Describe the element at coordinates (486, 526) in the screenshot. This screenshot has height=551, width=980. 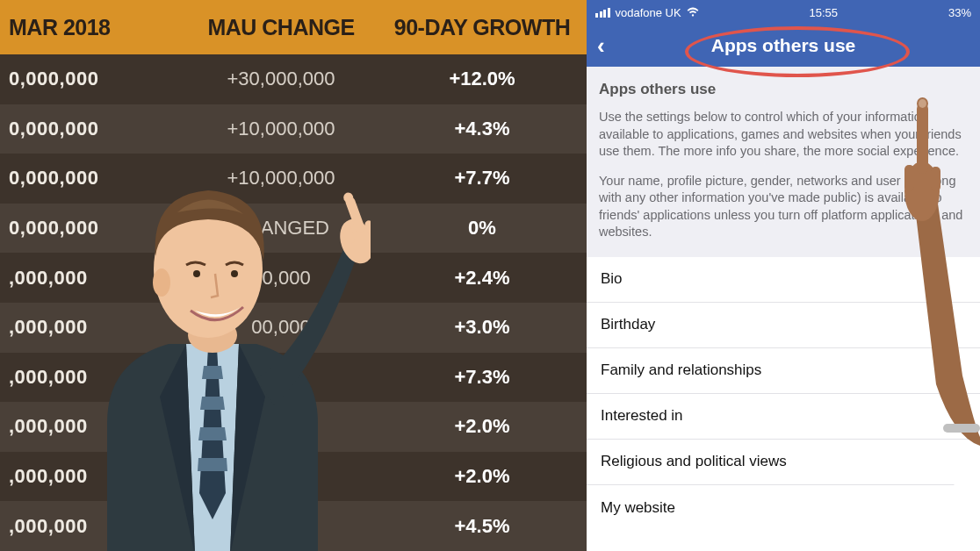
I see `cell-growth: +4.5%` at that location.